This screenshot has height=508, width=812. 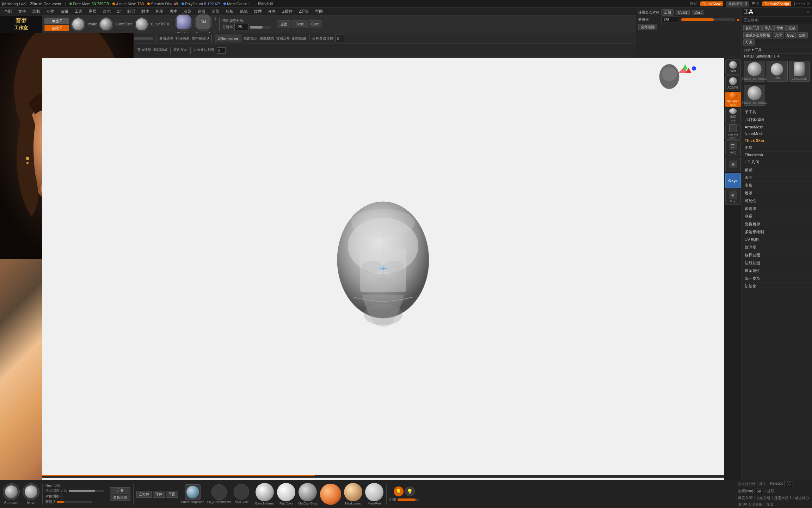 I want to click on geometry-edit-item: 几何体编辑, so click(x=777, y=120).